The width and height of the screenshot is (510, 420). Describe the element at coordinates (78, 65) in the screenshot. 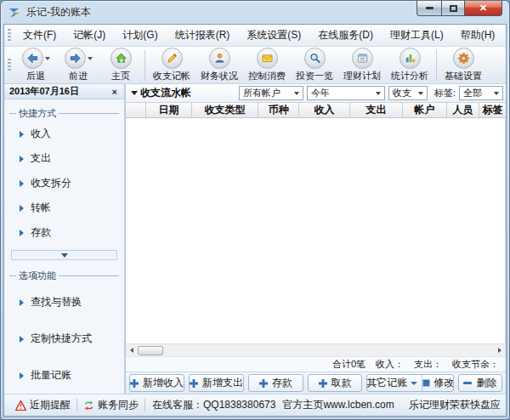

I see `forward-button: 前进` at that location.